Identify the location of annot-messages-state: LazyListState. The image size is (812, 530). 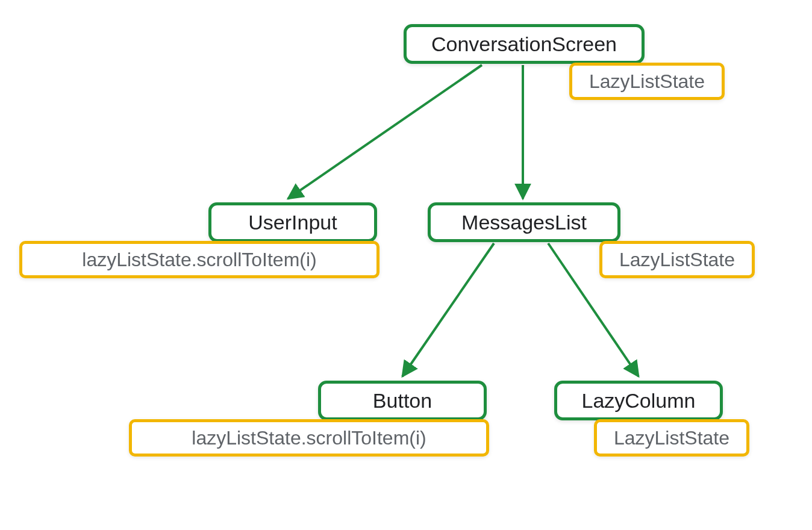
(677, 260).